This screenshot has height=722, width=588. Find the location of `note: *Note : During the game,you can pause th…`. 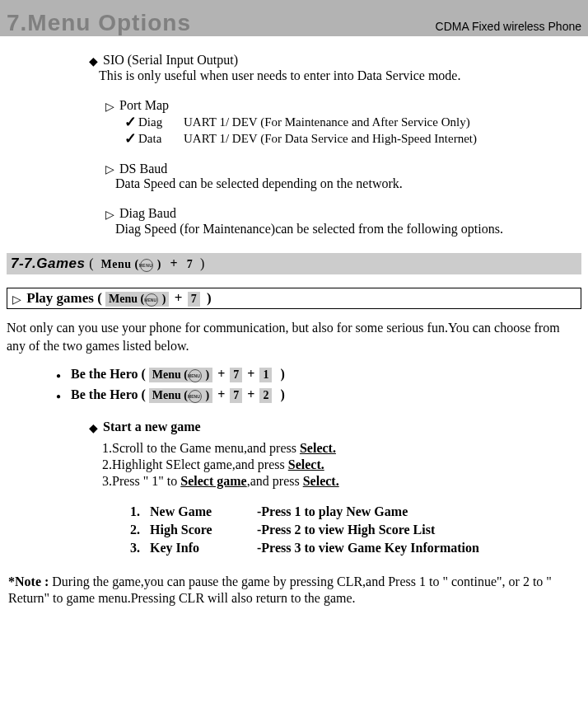

note: *Note : During the game,you can pause th… is located at coordinates (294, 590).